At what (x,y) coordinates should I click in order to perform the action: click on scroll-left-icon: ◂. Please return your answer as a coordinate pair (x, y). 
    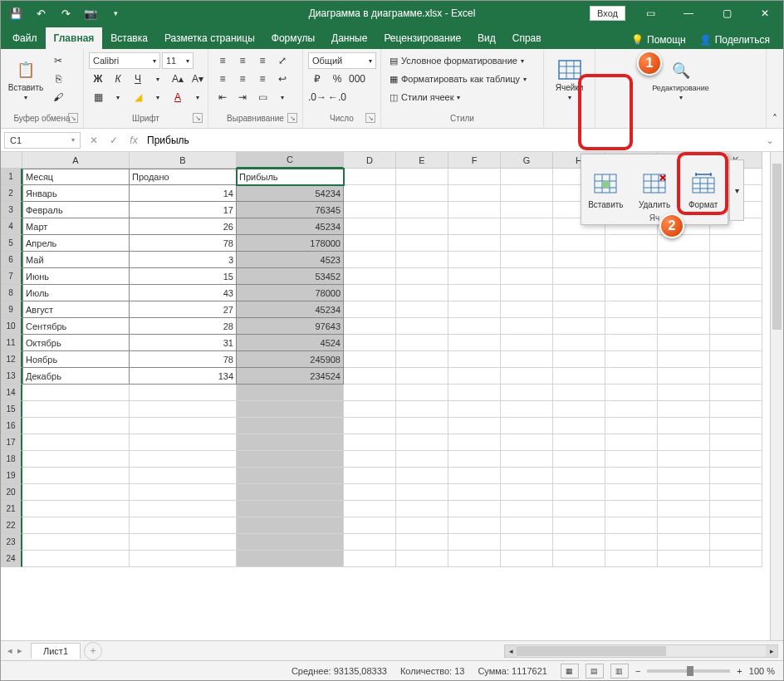
    Looking at the image, I should click on (511, 651).